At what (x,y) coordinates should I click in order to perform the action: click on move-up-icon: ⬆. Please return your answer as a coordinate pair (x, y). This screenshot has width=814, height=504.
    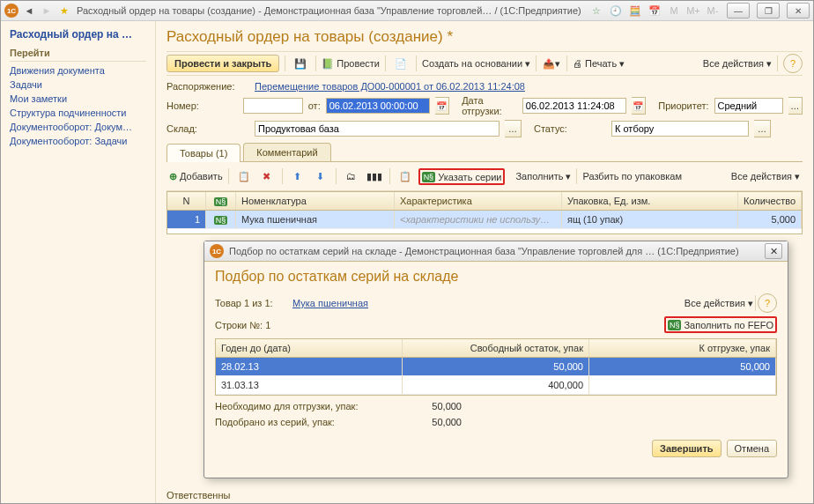
    Looking at the image, I should click on (298, 176).